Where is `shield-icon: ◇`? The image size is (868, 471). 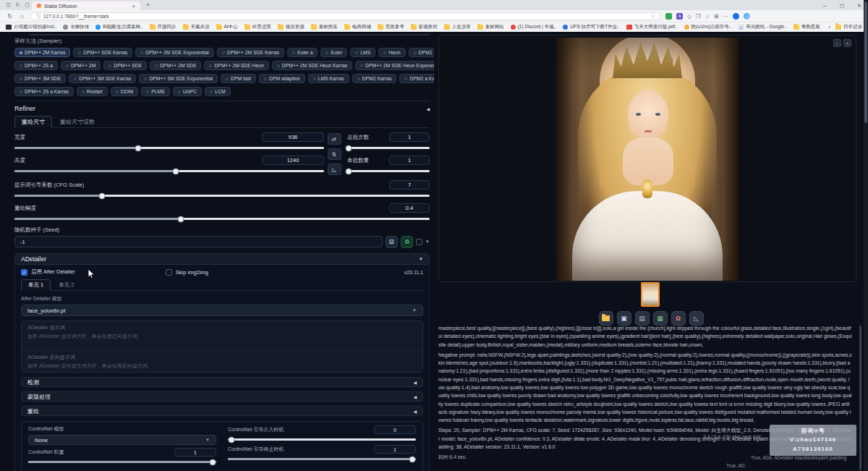
shield-icon: ◇ is located at coordinates (689, 16).